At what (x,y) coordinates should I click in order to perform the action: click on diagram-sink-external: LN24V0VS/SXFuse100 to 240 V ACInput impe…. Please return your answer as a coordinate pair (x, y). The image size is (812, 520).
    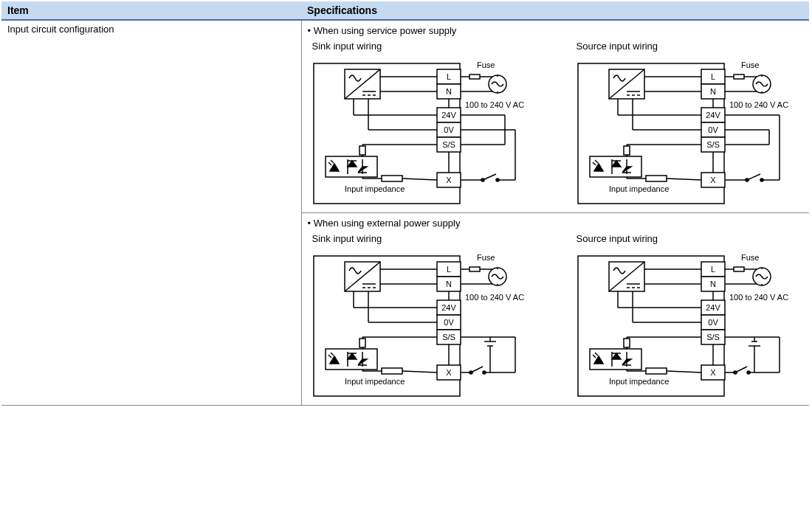
    Looking at the image, I should click on (422, 325).